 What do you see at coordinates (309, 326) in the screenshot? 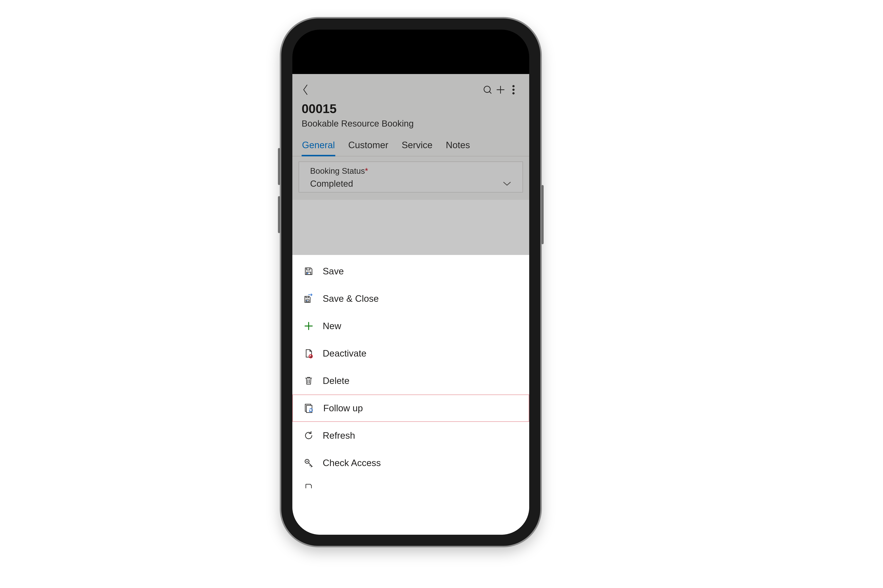
I see `new-icon` at bounding box center [309, 326].